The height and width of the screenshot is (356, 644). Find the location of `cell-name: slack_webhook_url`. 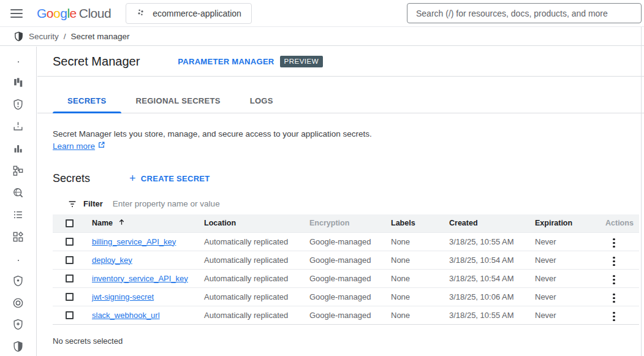

cell-name: slack_webhook_url is located at coordinates (148, 315).